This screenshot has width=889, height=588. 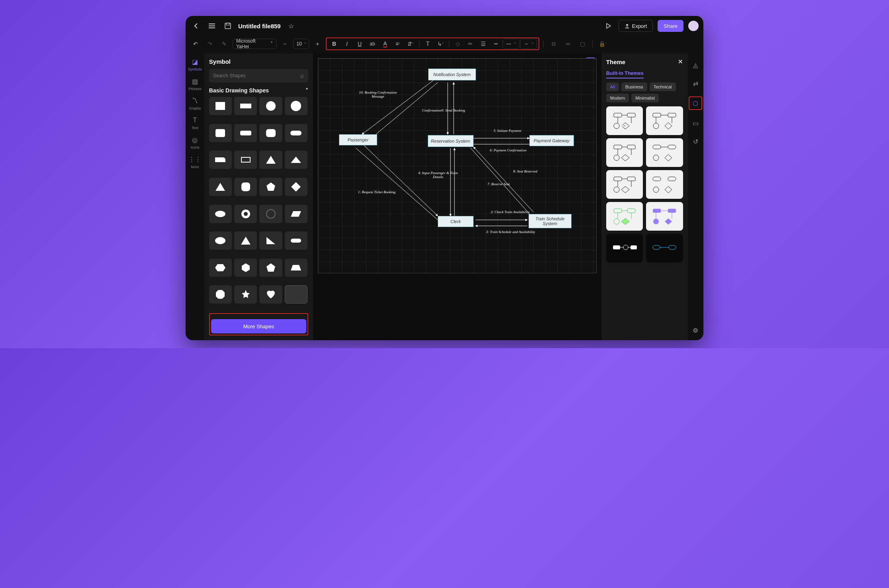 What do you see at coordinates (296, 106) in the screenshot?
I see `shape-ellipse-filled` at bounding box center [296, 106].